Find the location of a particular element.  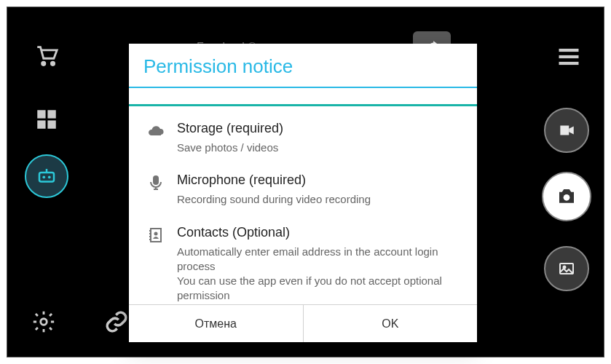

camera-icon is located at coordinates (567, 197).